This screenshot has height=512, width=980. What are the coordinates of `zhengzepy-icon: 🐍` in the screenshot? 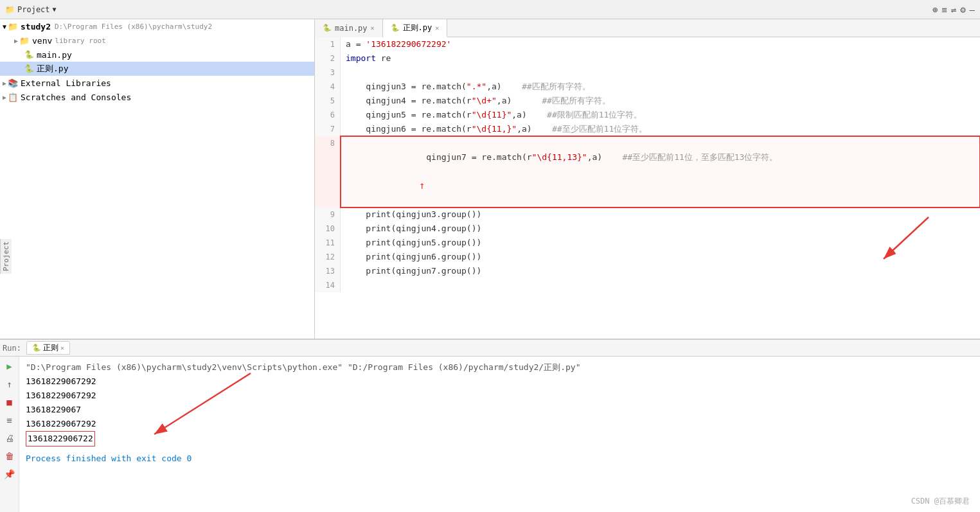 It's located at (30, 69).